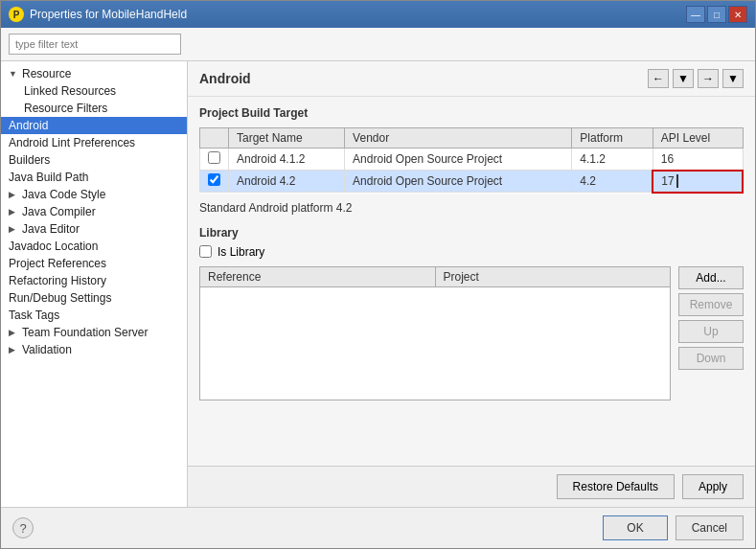  I want to click on sidebar-item-java-build-path: Java Build Path, so click(94, 177).